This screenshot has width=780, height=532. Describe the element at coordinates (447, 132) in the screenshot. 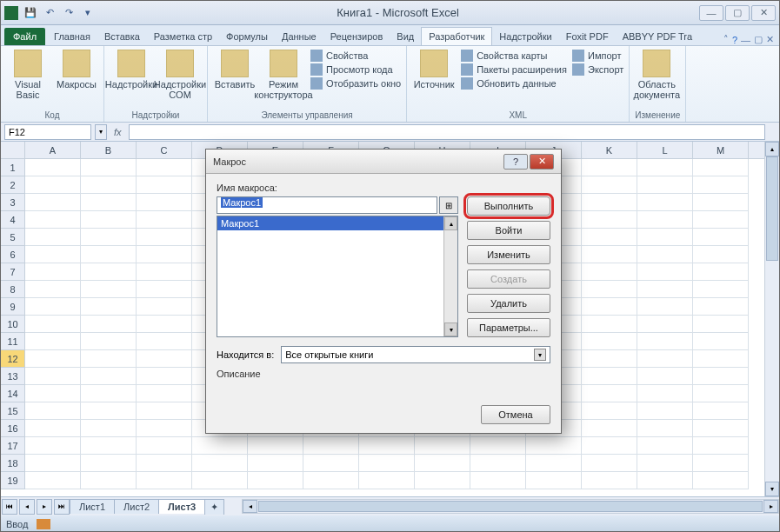

I see `formula-input` at that location.